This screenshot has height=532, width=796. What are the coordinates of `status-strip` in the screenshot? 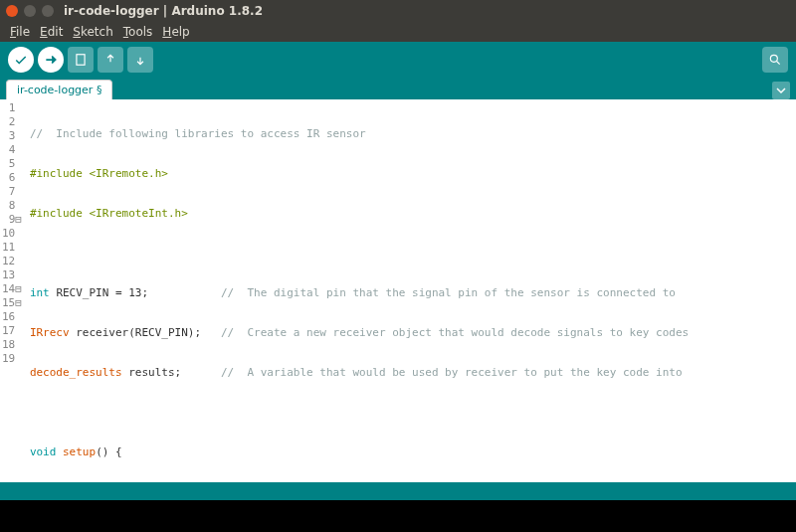 It's located at (398, 491).